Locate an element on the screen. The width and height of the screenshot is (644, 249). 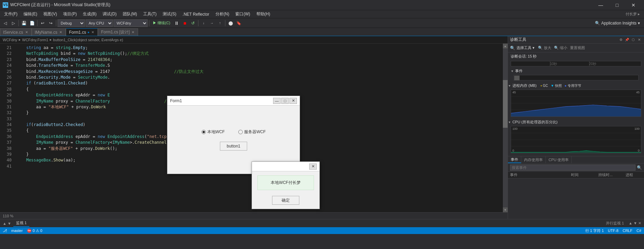
tab-iservice: IService.cs ✕ is located at coordinates (16, 32).